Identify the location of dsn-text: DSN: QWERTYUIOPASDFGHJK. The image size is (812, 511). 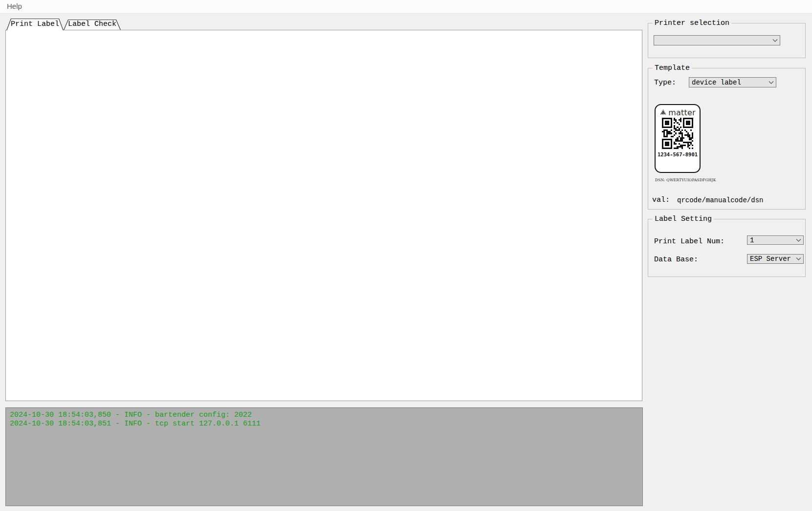
(685, 180).